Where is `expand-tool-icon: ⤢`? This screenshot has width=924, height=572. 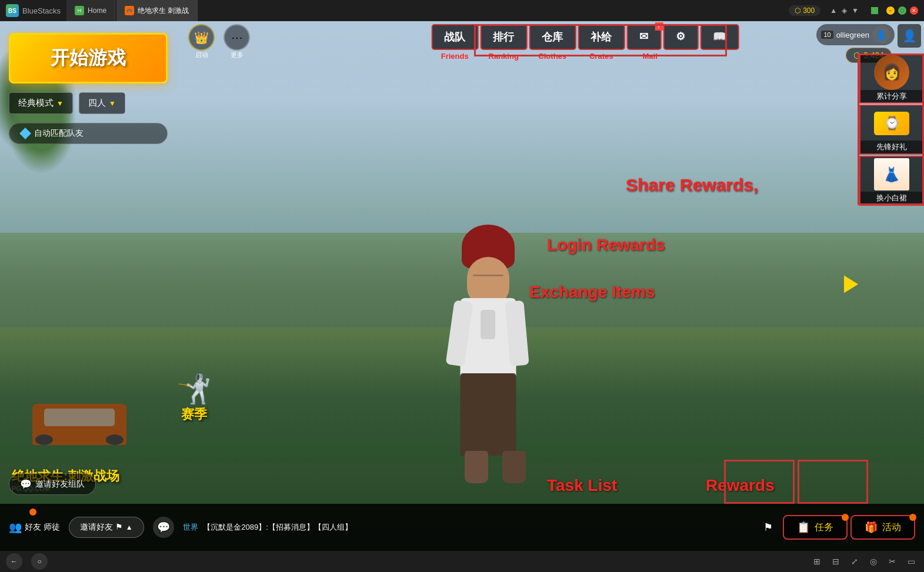 expand-tool-icon: ⤢ is located at coordinates (855, 561).